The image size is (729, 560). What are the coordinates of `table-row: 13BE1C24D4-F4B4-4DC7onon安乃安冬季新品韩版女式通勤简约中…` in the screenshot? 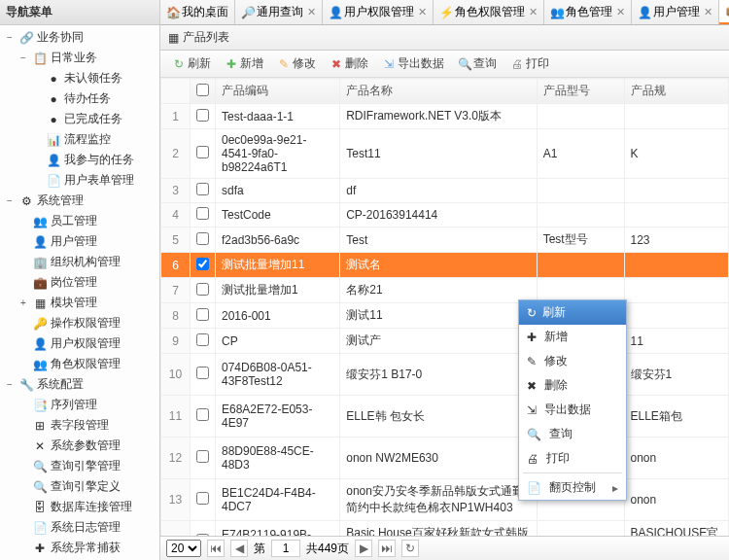 It's located at (445, 500).